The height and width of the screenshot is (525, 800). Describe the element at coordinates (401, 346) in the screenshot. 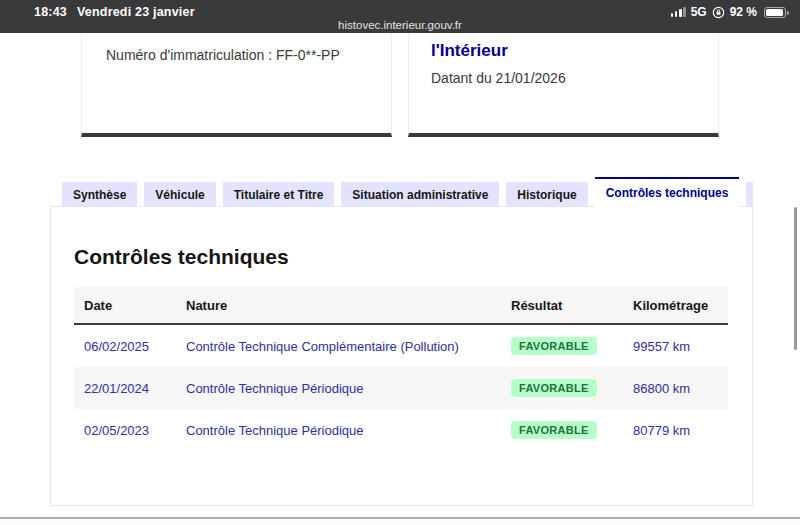

I see `table-row: 06/02/2025 Contrôle Technique Complément…` at that location.